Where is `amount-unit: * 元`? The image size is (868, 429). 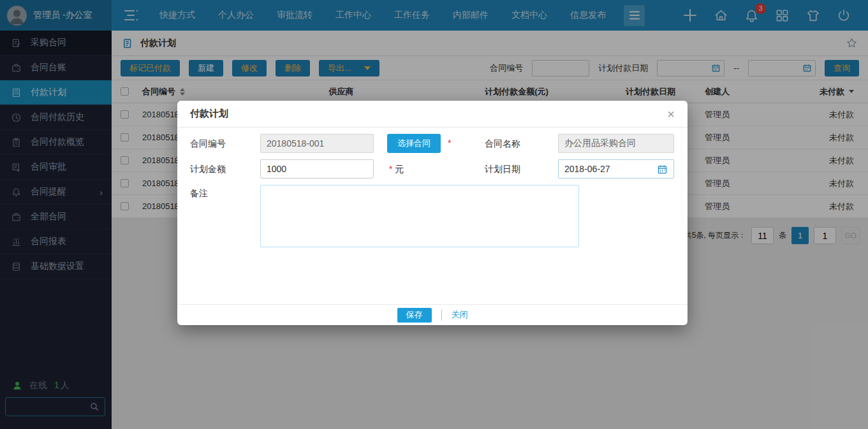 amount-unit: * 元 is located at coordinates (397, 170).